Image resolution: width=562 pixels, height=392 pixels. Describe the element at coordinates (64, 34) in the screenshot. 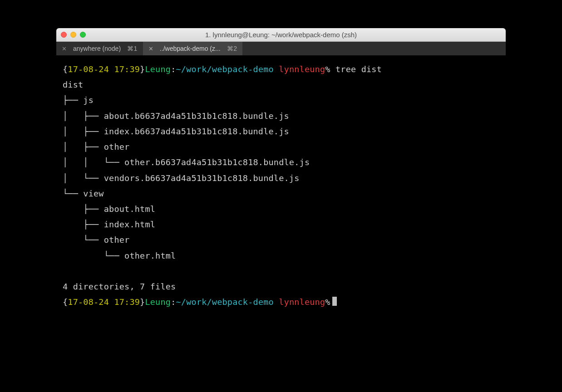

I see `close-icon` at that location.